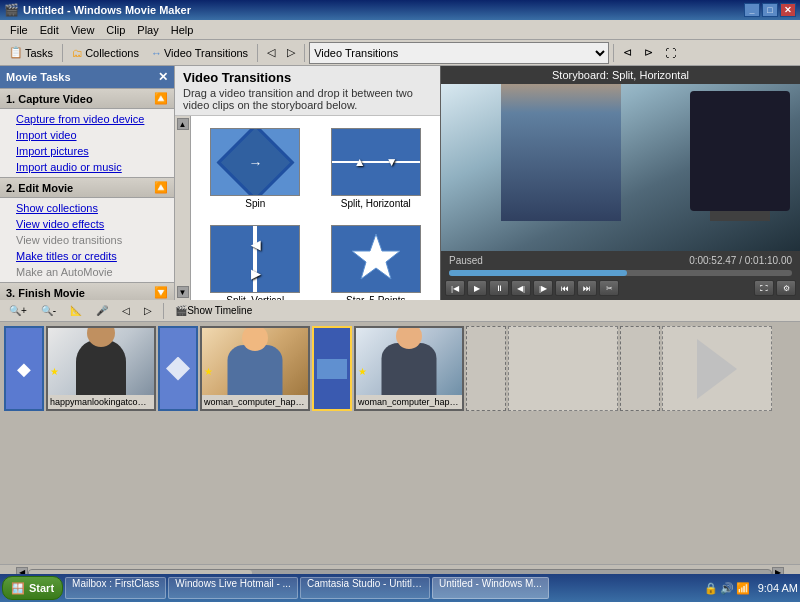  I want to click on tasks-button: 📋 Tasks, so click(31, 53).